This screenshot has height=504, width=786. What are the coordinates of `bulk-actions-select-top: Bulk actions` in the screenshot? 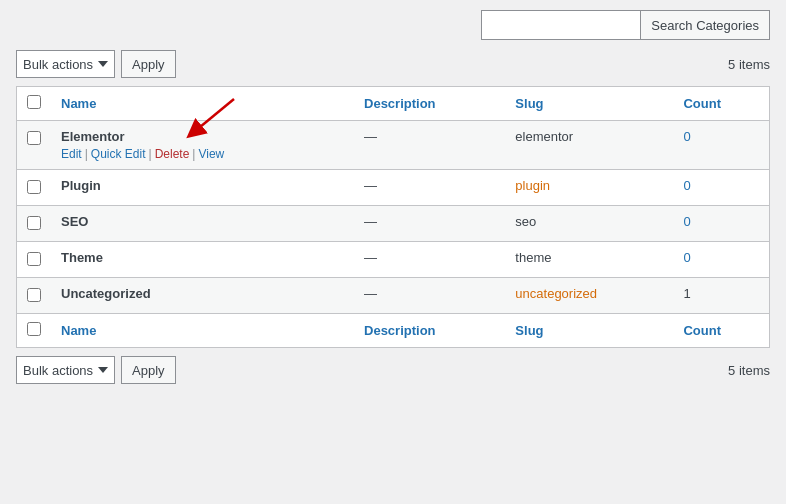 It's located at (66, 64).